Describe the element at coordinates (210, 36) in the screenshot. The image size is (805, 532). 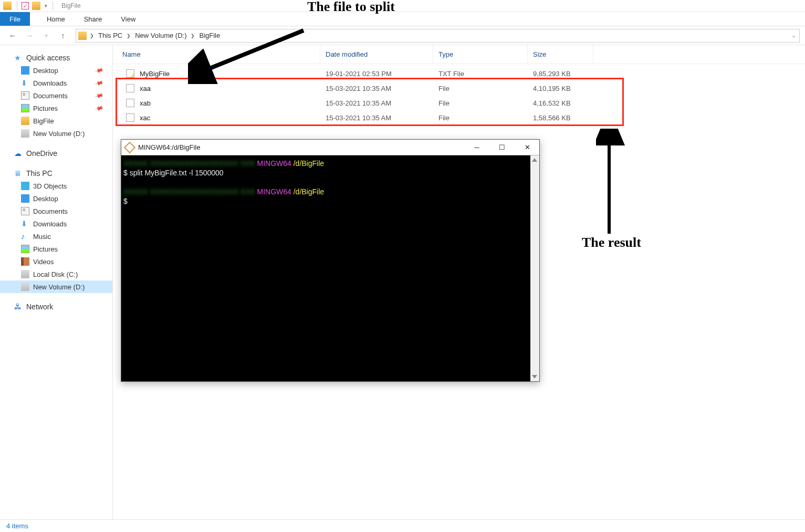
I see `breadcrumb-folder: BigFile` at that location.